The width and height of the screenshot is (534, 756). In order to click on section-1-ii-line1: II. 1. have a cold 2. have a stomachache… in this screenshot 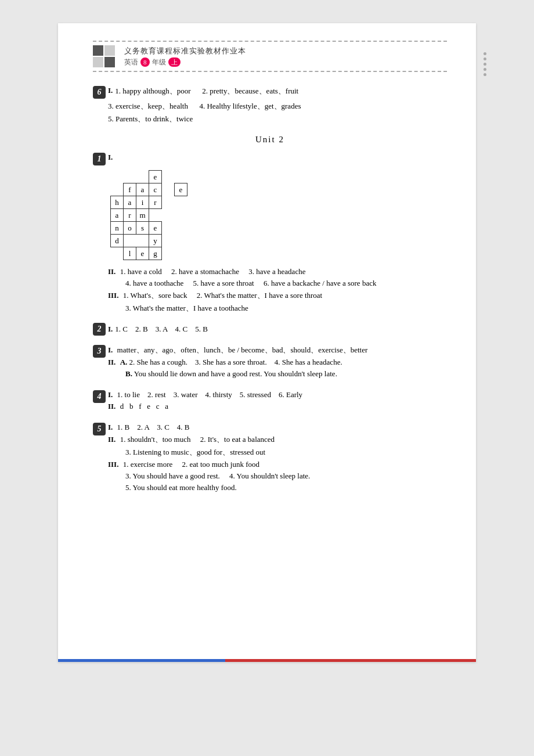, I will do `click(277, 272)`.